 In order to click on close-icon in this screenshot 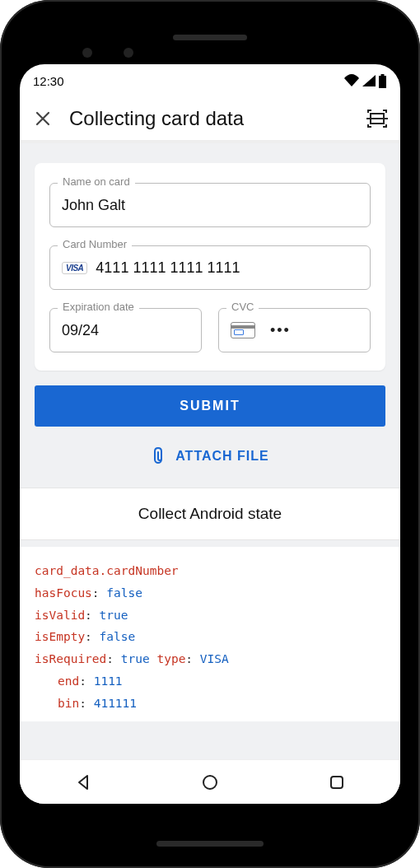, I will do `click(43, 119)`.